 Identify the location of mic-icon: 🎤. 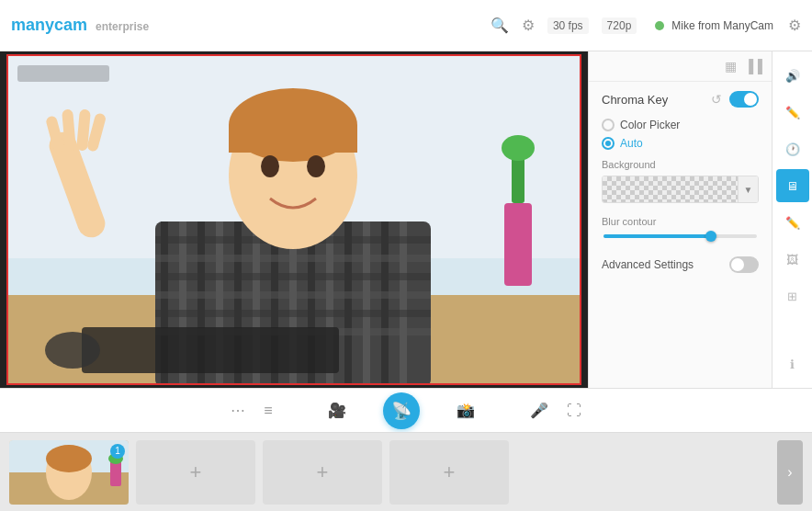
(539, 410).